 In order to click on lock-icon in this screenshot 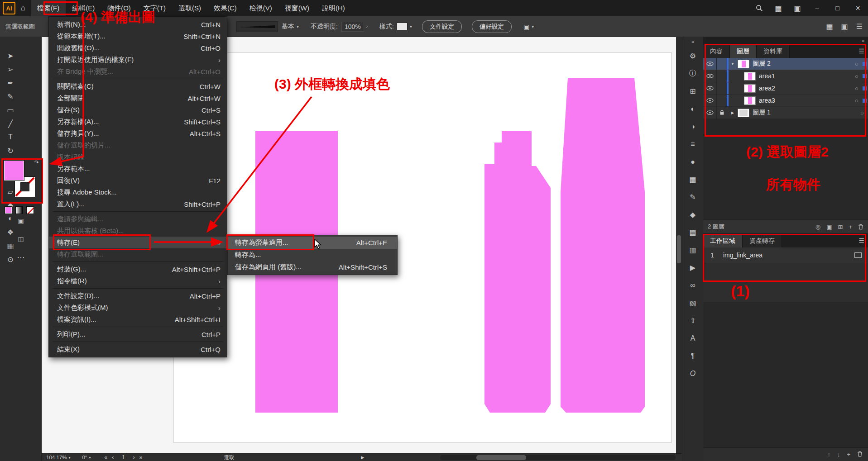, I will do `click(722, 113)`.